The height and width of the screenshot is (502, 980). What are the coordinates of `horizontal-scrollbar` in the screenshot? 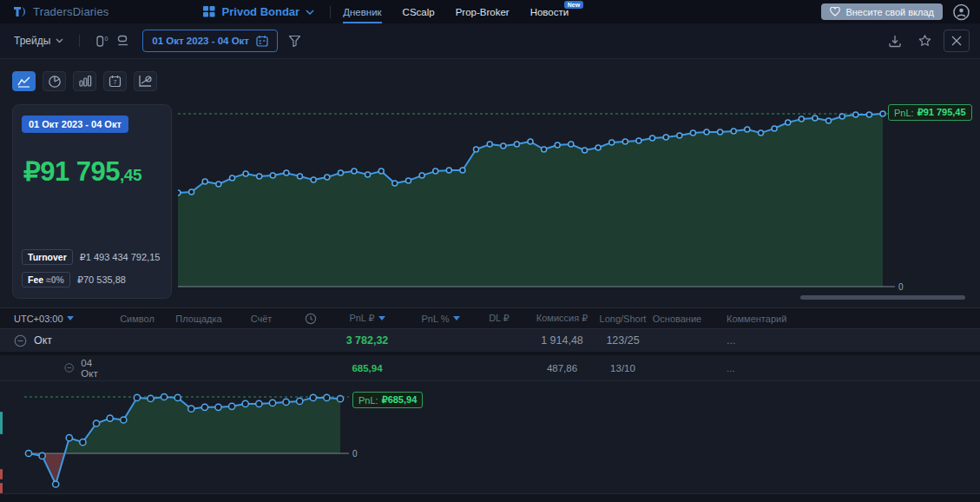 It's located at (883, 297).